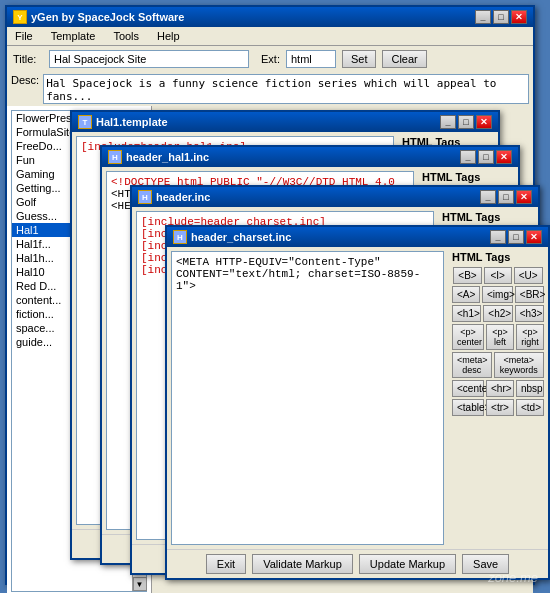 Image resolution: width=550 pixels, height=593 pixels. I want to click on template-title: Hal1.template, so click(132, 122).